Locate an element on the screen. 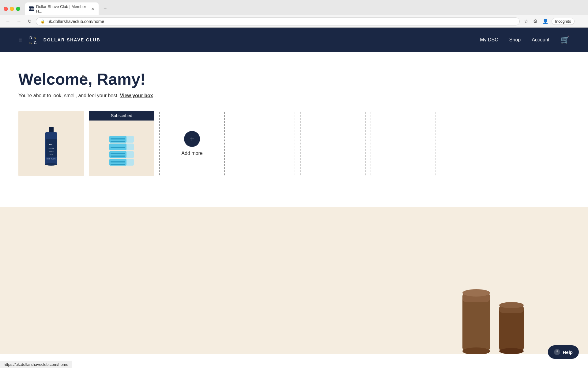 The width and height of the screenshot is (588, 368). subscribed-badge: Subscribed is located at coordinates (122, 116).